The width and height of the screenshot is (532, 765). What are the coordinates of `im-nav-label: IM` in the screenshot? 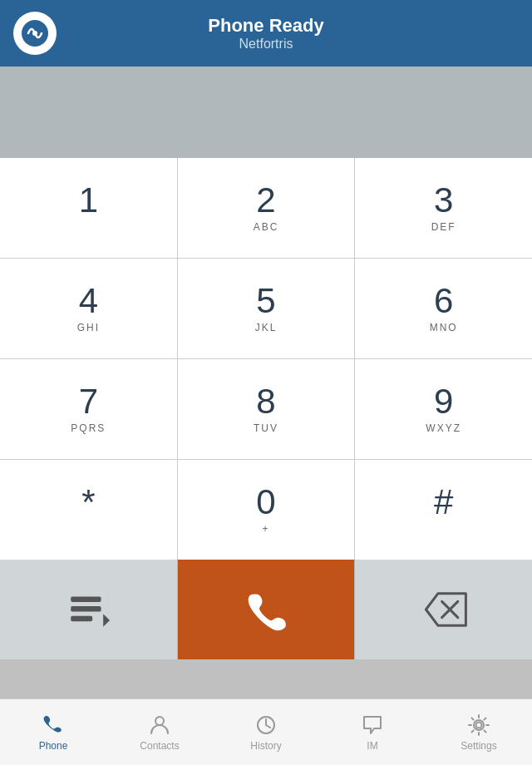 It's located at (372, 746).